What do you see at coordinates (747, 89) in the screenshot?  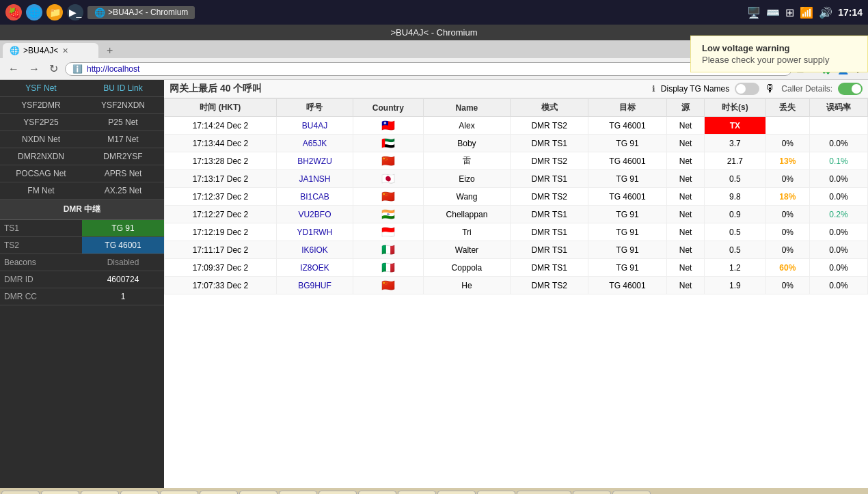 I see `display-tg-names-toggle` at bounding box center [747, 89].